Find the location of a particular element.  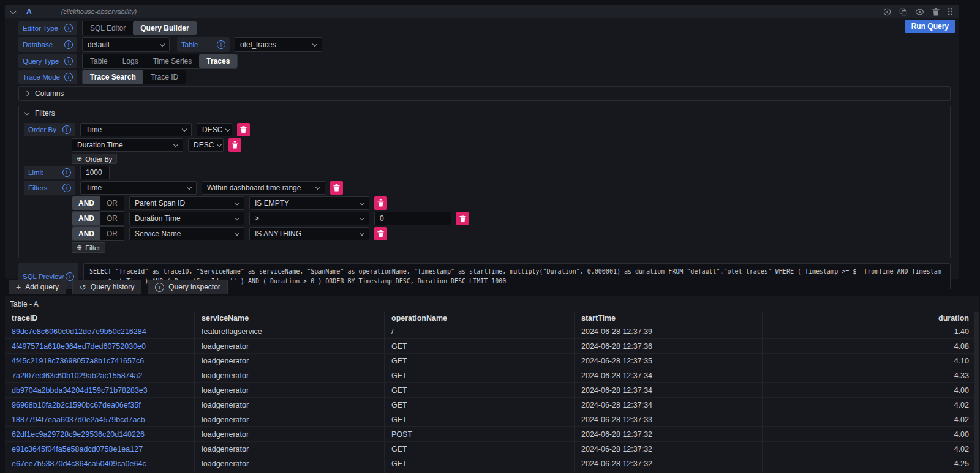

add-order-by-button: ⊕ Order By is located at coordinates (94, 159).